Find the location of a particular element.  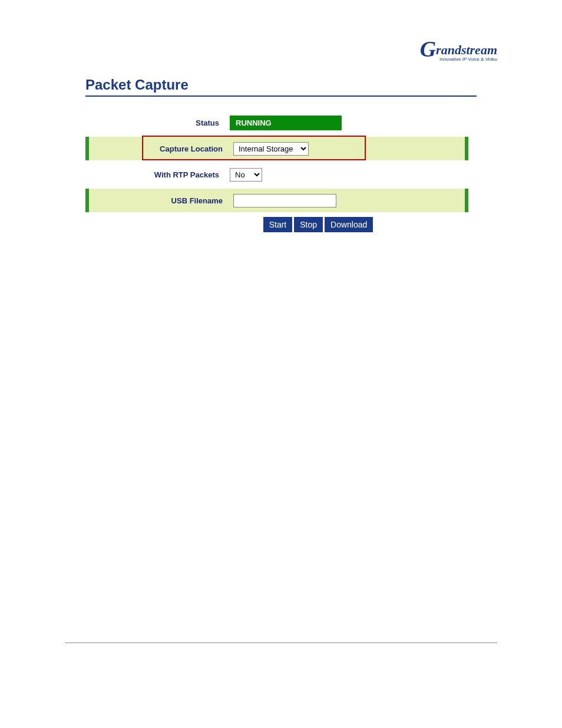

brand-name: Grandstream is located at coordinates (458, 47).